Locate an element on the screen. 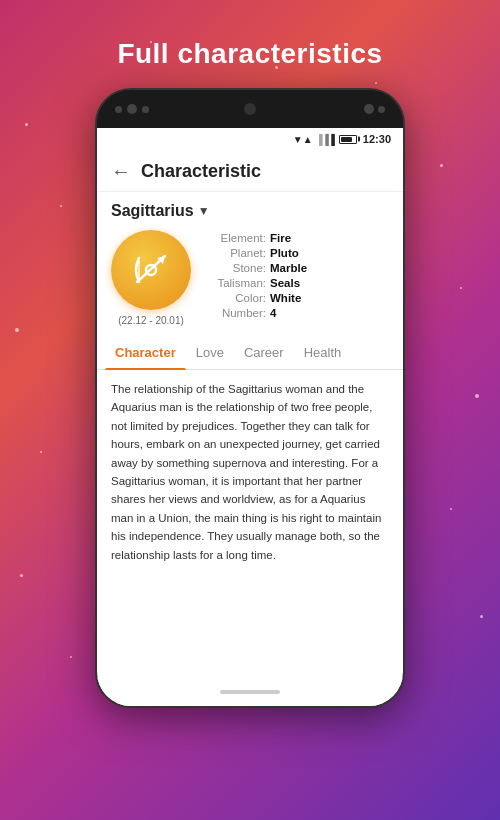  wifi-icon: ▼▲ is located at coordinates (303, 140).